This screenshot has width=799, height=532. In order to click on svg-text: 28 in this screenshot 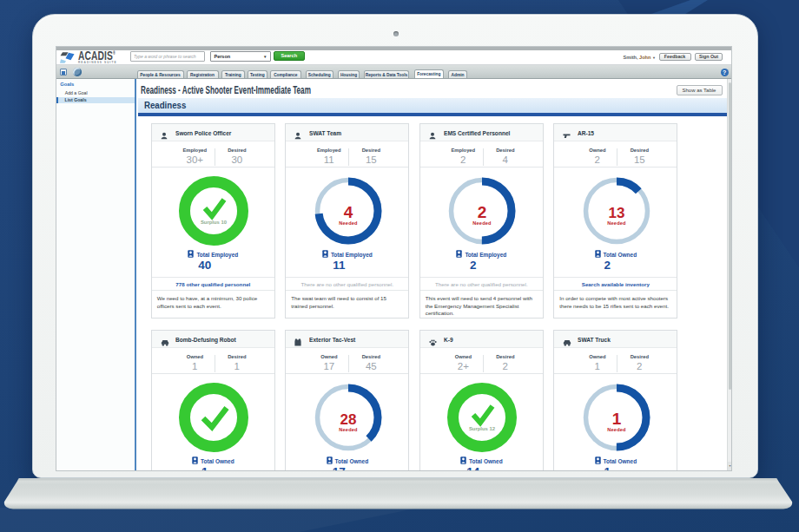, I will do `click(347, 420)`.